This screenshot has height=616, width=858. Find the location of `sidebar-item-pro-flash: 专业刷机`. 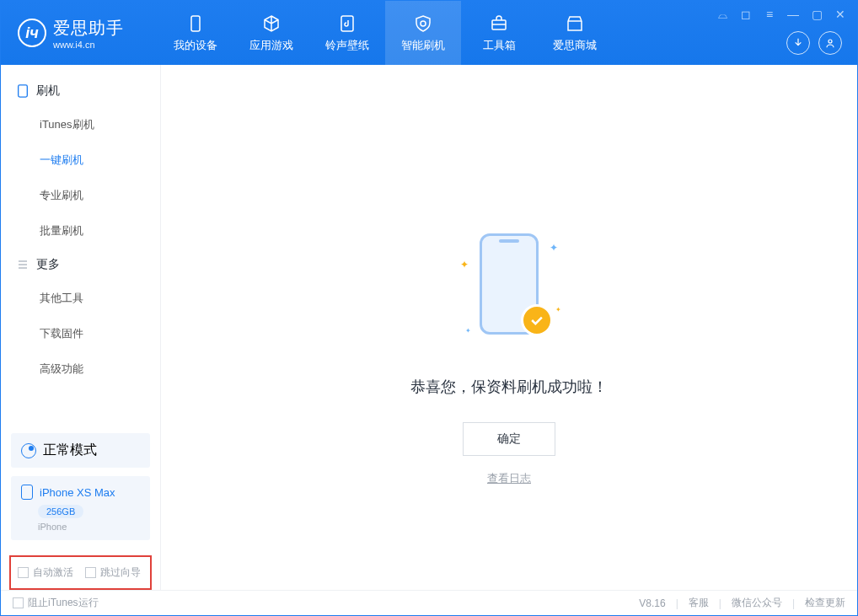

sidebar-item-pro-flash: 专业刷机 is located at coordinates (81, 196).